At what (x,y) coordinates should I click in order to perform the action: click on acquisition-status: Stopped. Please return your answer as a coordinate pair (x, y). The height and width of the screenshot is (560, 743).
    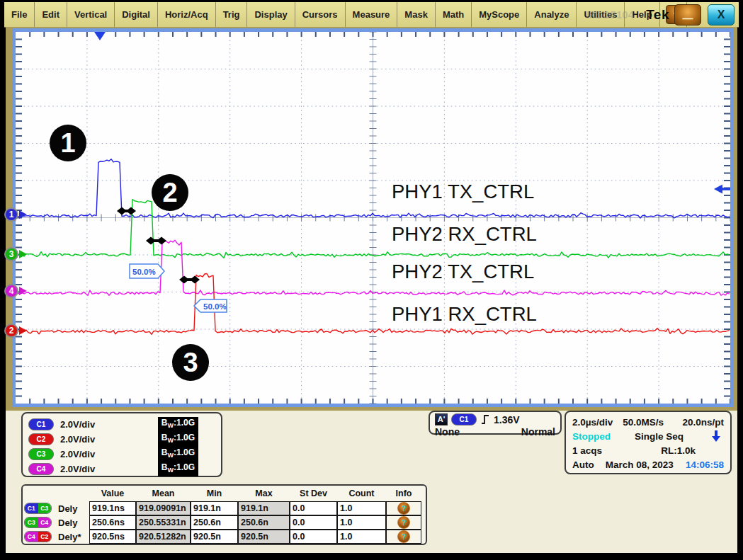
    Looking at the image, I should click on (591, 436).